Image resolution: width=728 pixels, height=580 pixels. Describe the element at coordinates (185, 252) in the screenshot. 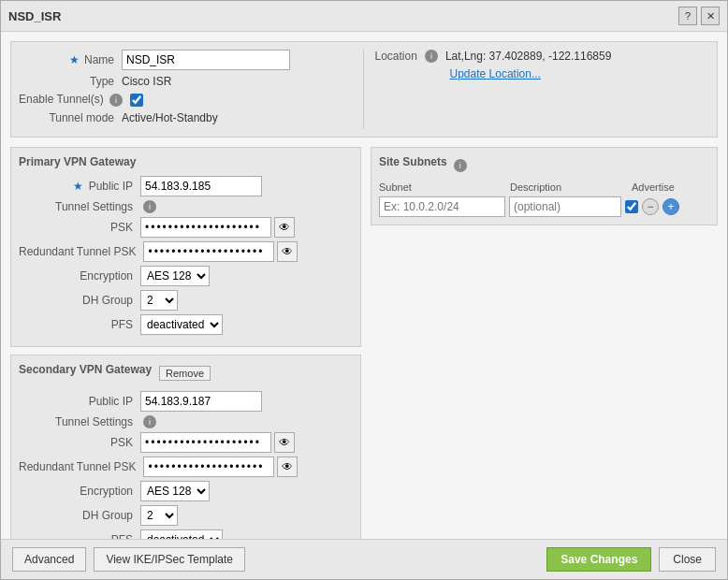

I see `primary-redundant-psk-row: Redundant Tunnel PSK 👁` at that location.